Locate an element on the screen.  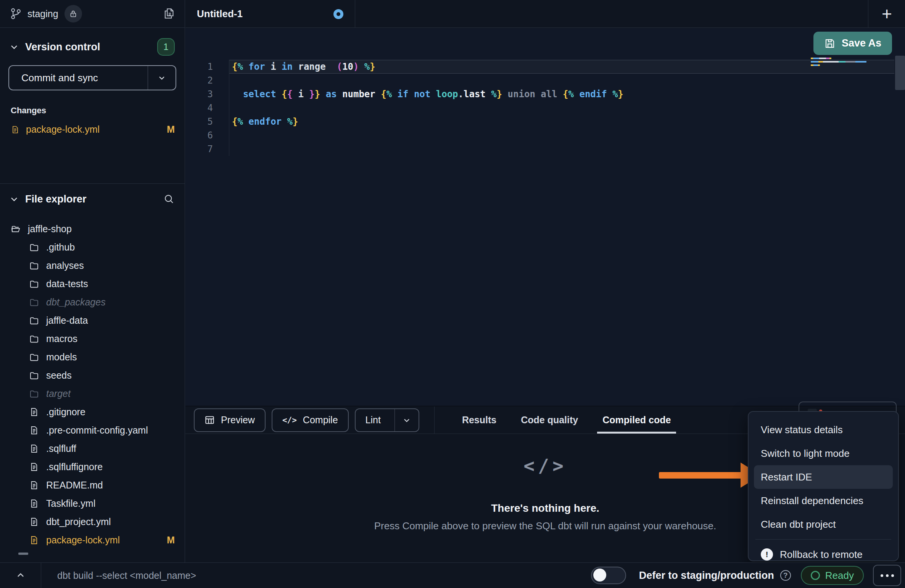
minimap-line is located at coordinates (839, 62).